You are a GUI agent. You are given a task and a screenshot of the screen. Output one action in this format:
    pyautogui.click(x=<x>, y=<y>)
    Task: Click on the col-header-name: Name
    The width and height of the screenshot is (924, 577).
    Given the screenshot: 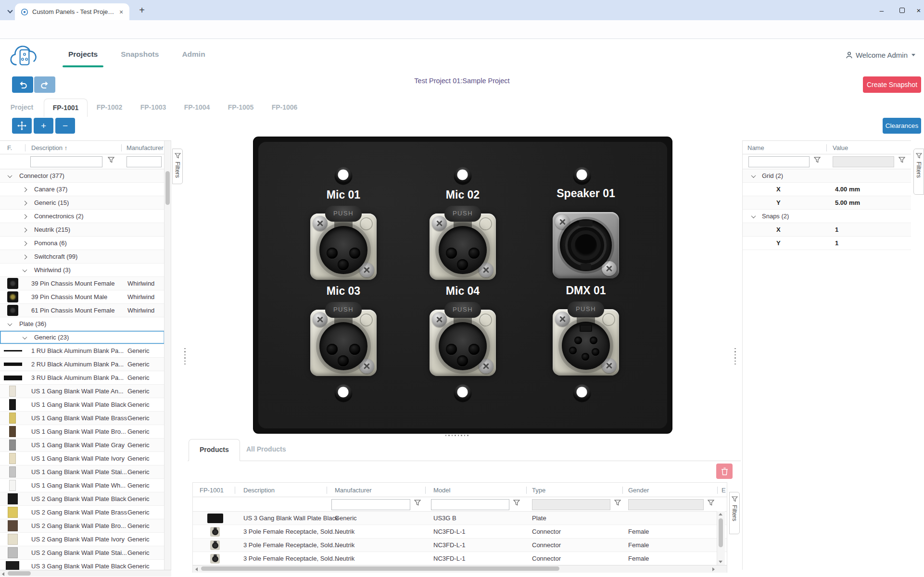 What is the action you would take?
    pyautogui.click(x=756, y=148)
    